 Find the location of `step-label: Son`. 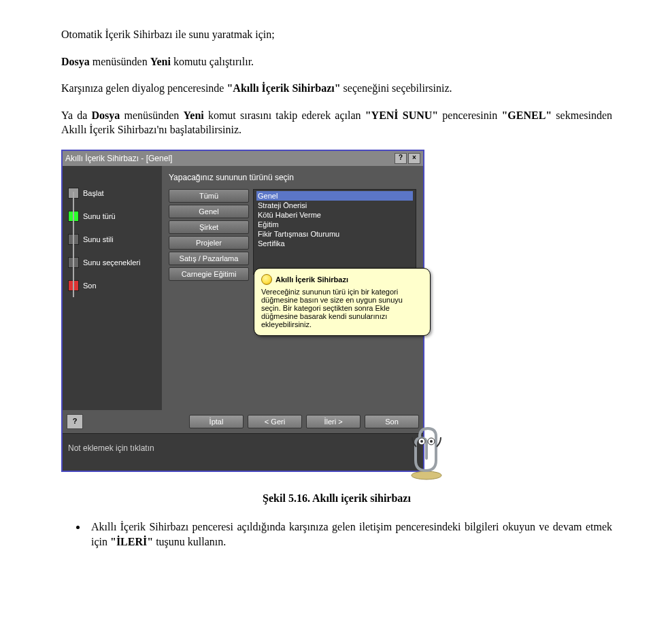

step-label: Son is located at coordinates (90, 286).